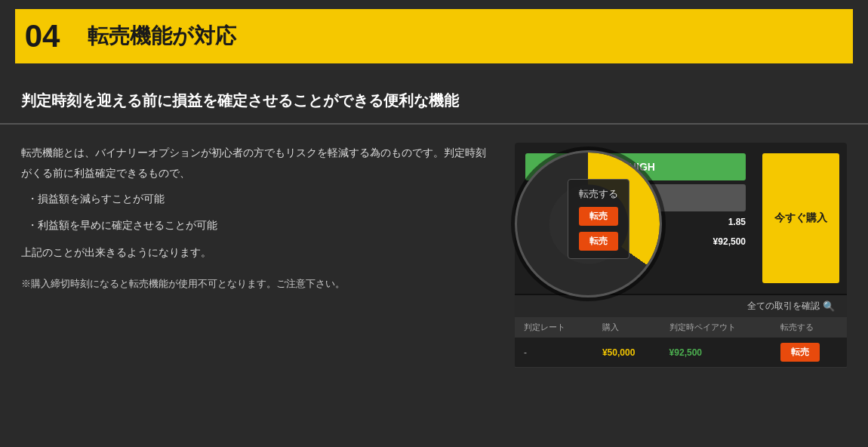 This screenshot has height=447, width=868. I want to click on cell-action: 転売, so click(809, 353).